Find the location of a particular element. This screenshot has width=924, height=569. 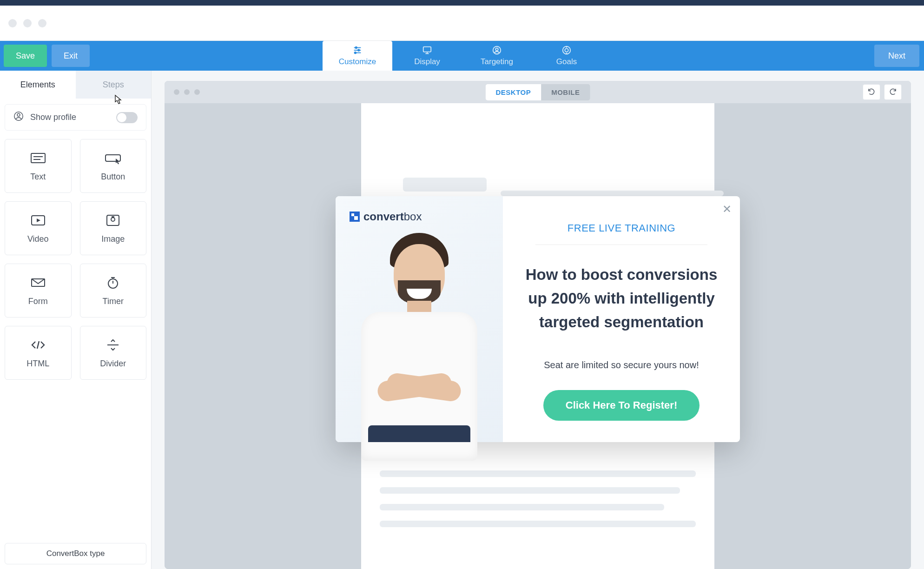

redo-button is located at coordinates (893, 92).